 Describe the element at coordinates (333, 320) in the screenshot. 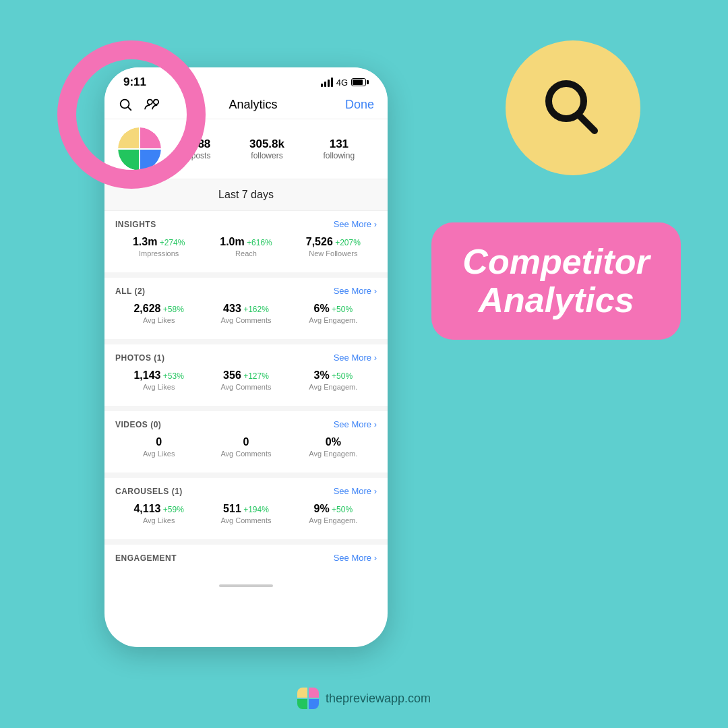

I see `metric-label-all-2: Avg Engagem.` at that location.